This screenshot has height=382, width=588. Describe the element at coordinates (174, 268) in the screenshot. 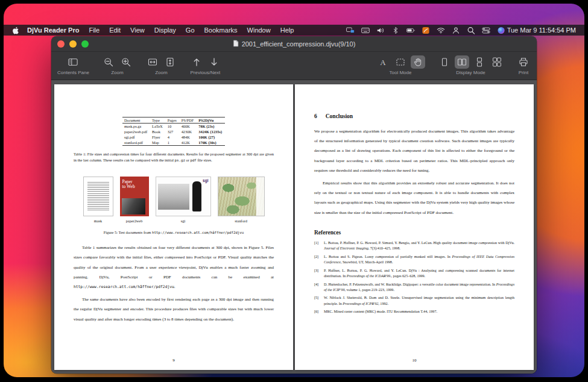

I see `body-paragraph: Table 1 summarizes the results obtained …` at that location.